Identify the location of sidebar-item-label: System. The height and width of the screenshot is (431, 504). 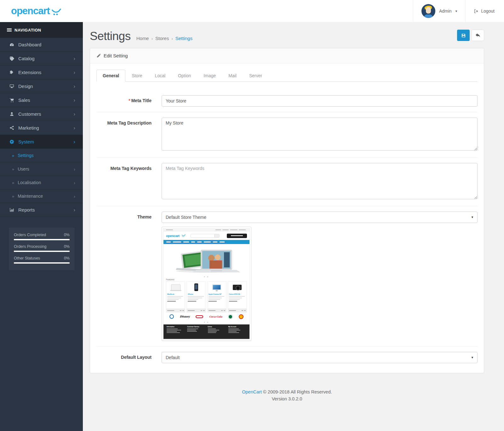
(26, 142).